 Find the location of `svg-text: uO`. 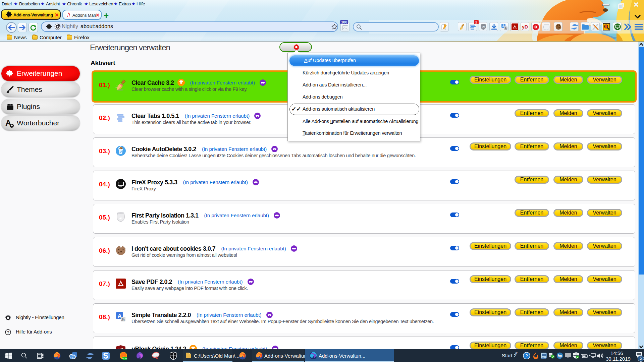

svg-text: uO is located at coordinates (483, 27).